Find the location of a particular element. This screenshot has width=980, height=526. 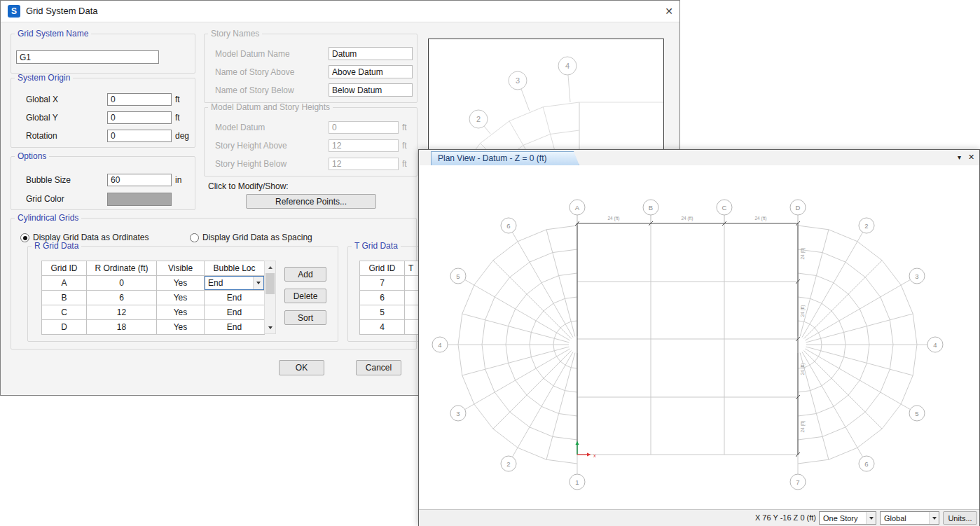

sort-button: Sort is located at coordinates (305, 318).